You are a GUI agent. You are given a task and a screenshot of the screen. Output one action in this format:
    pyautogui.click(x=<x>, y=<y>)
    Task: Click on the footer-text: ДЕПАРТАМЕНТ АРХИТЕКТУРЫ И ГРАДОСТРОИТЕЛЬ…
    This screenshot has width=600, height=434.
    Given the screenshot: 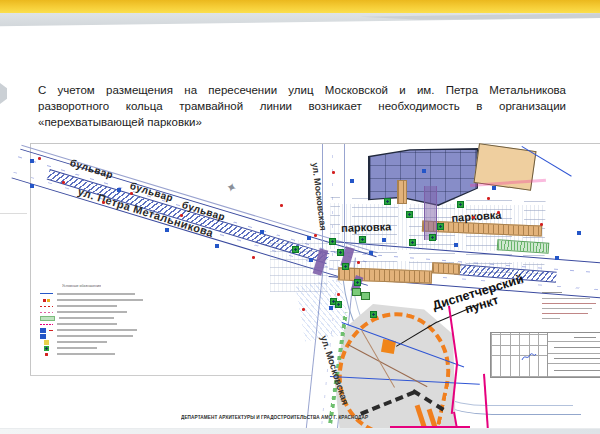 What is the action you would take?
    pyautogui.click(x=274, y=418)
    